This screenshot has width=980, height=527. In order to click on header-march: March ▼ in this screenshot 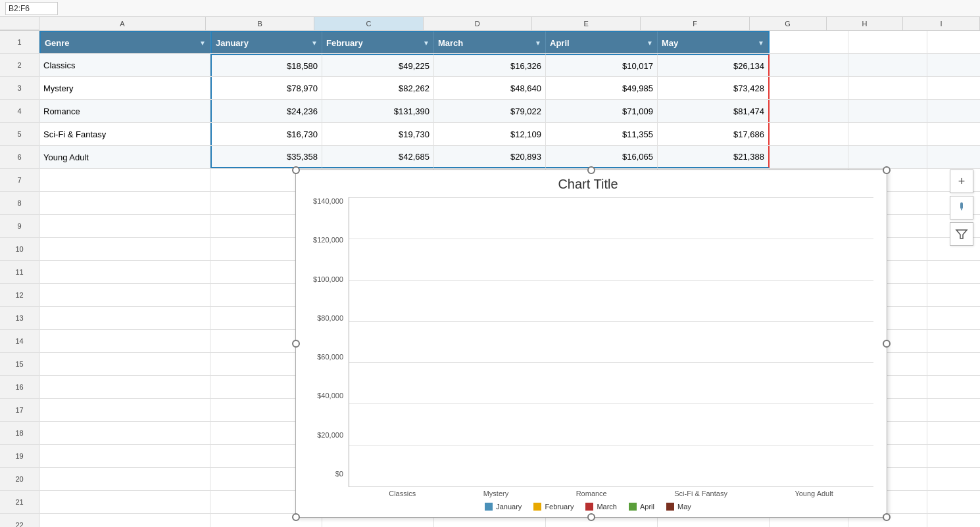, I will do `click(490, 42)`.